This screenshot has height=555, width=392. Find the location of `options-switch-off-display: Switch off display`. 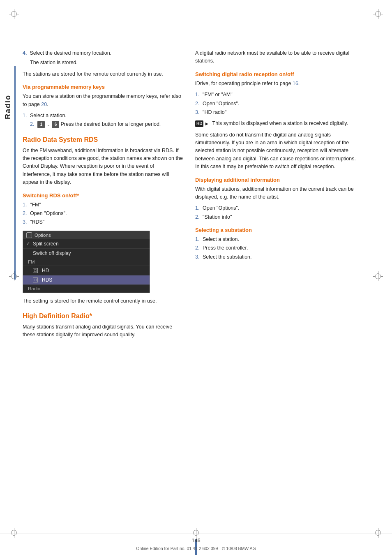

options-switch-off-display: Switch off display is located at coordinates (86, 253).